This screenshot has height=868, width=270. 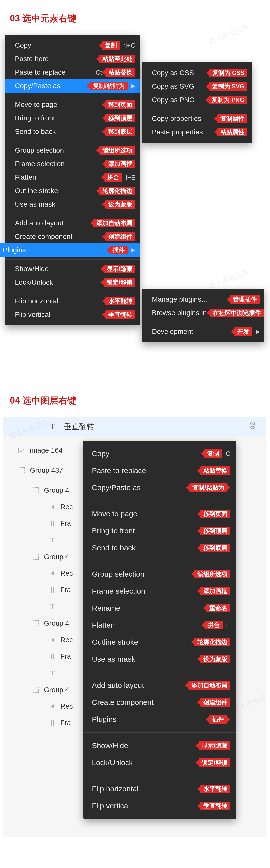 I want to click on type-icon: T, so click(x=53, y=427).